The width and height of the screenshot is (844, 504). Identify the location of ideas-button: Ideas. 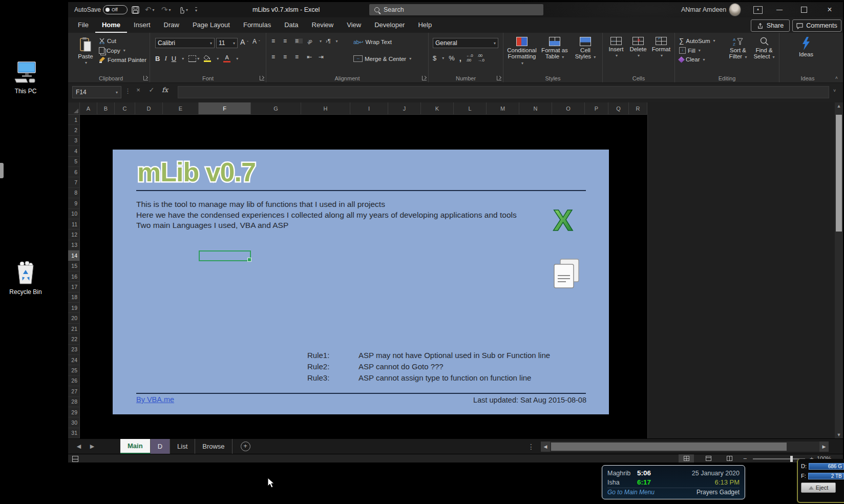
(806, 47).